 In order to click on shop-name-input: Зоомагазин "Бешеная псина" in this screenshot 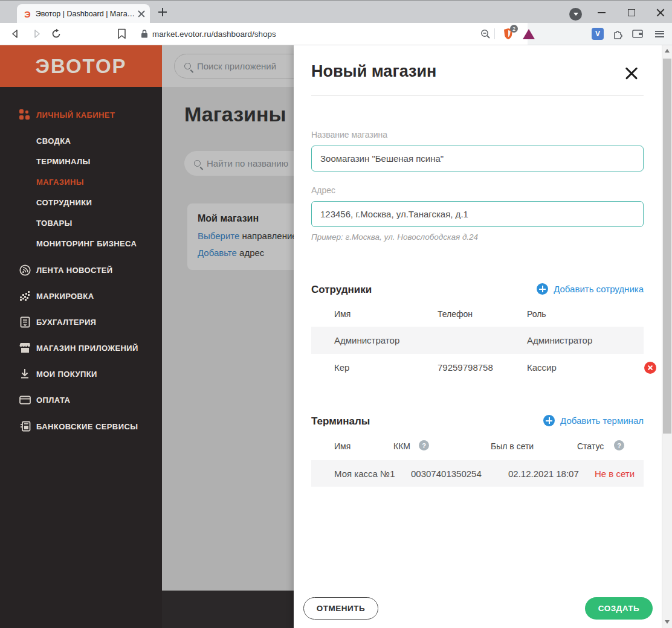, I will do `click(477, 158)`.